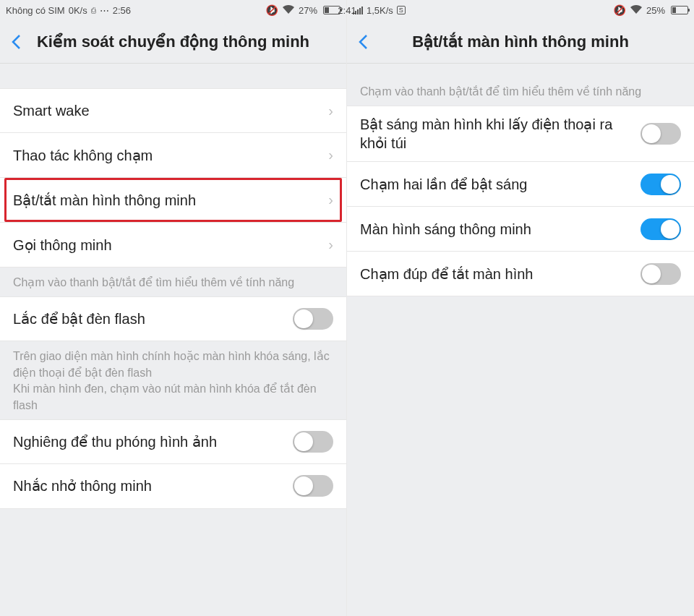  Describe the element at coordinates (313, 486) in the screenshot. I see `toggle-smart-remind` at that location.